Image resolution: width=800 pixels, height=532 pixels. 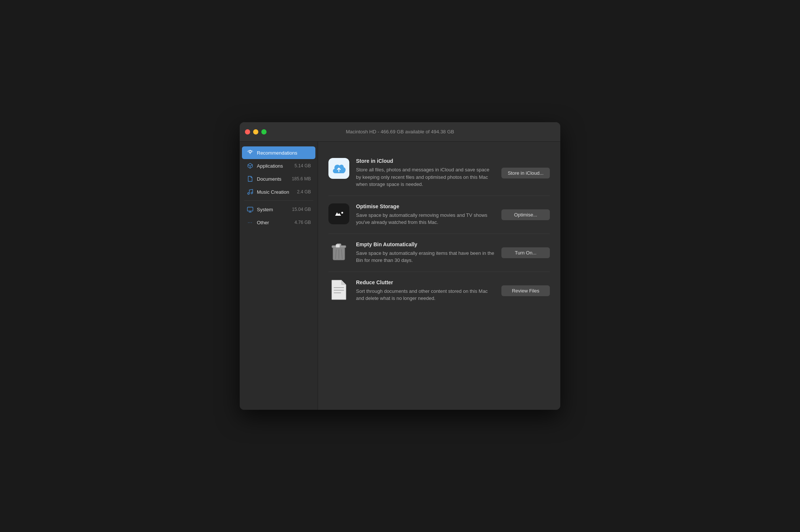 I want to click on empty-bin-title: Empty Bin Automatically, so click(x=425, y=244).